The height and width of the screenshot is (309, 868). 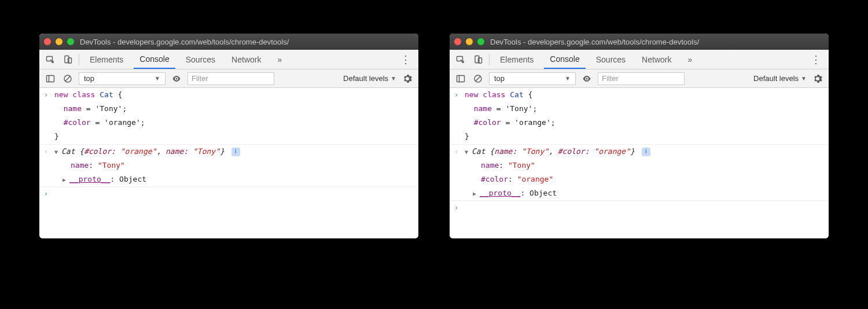 I want to click on object-preview: Cat {name: "Tony", #color: "orange"} i, so click(x=643, y=152).